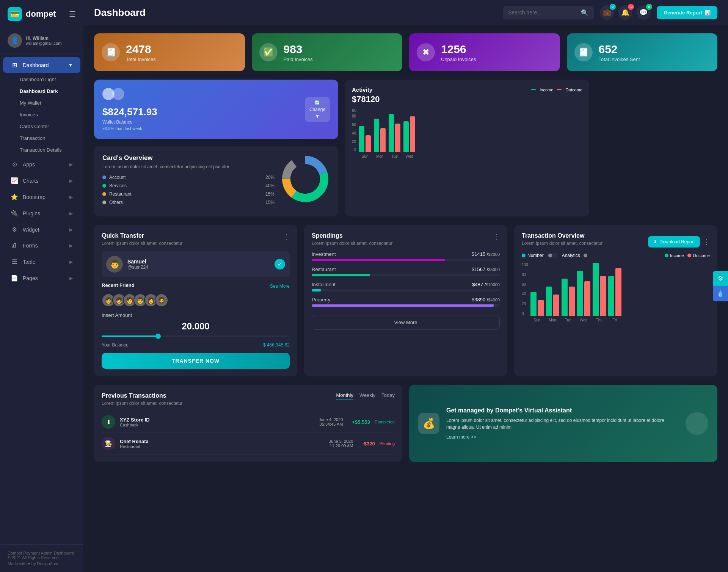 The height and width of the screenshot is (572, 728). Describe the element at coordinates (406, 322) in the screenshot. I see `view-more-button: View More` at that location.